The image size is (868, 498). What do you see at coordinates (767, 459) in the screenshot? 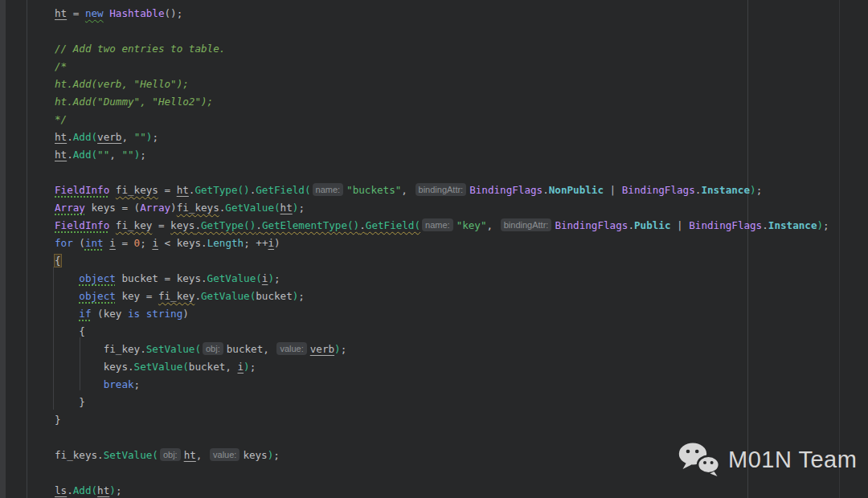
I see `watermark: M01N Team` at bounding box center [767, 459].